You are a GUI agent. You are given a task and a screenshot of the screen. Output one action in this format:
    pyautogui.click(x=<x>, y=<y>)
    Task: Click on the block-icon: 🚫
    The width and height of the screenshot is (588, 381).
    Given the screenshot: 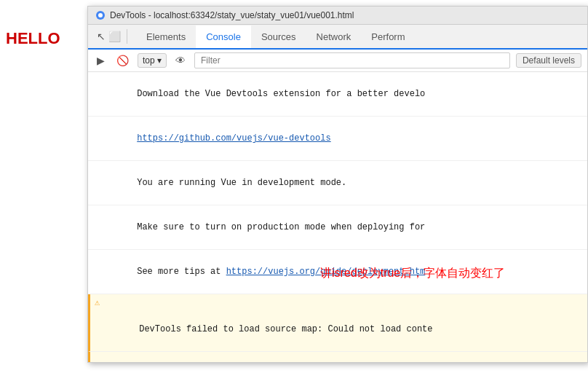 What is the action you would take?
    pyautogui.click(x=122, y=60)
    